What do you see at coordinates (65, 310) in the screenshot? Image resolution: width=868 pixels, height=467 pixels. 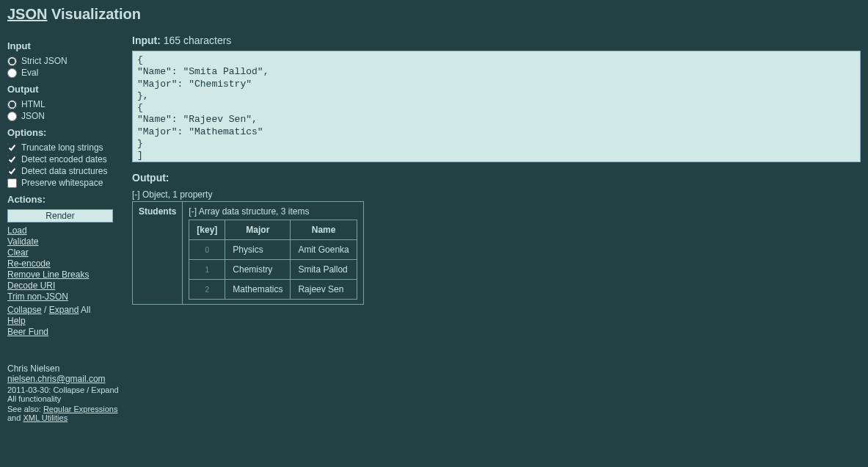 I see `expand-link: Expand` at bounding box center [65, 310].